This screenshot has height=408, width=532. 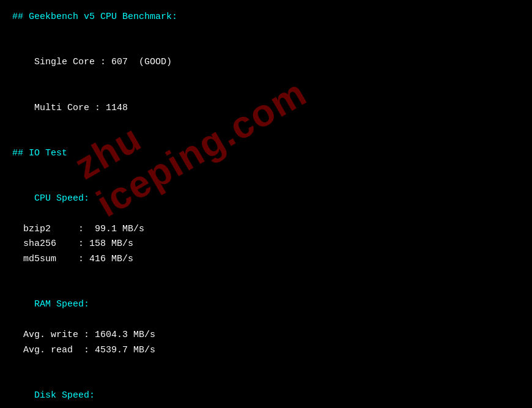 I want to click on geekbench-header: ## Geekbench v5 CPU Benchmark:, so click(x=266, y=17).